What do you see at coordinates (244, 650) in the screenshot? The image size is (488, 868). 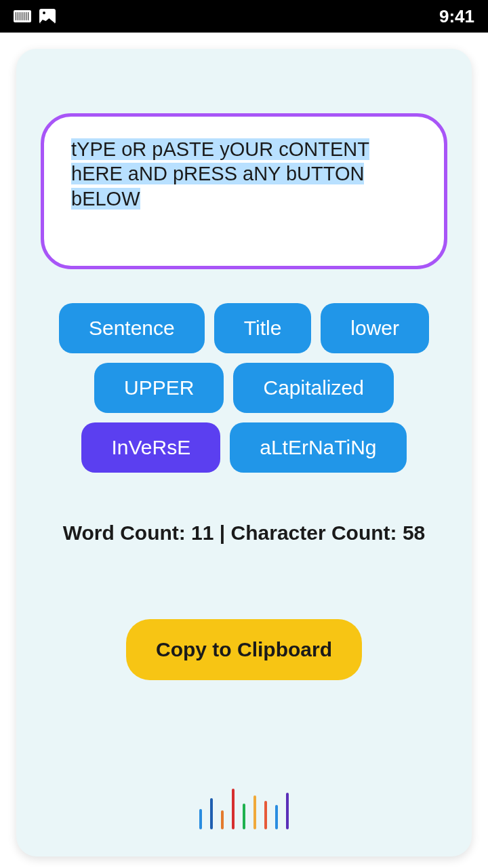 I see `copy-to-clipboard-button: Copy to Clipboard` at bounding box center [244, 650].